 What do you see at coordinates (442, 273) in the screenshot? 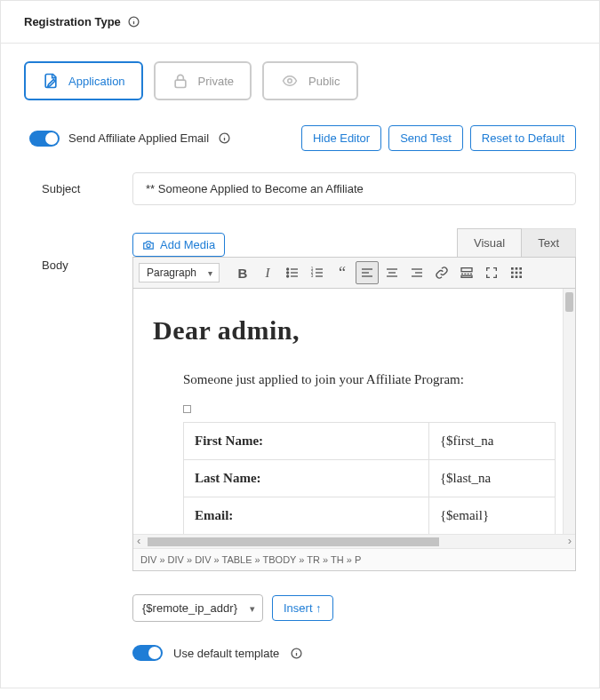
I see `link-icon` at bounding box center [442, 273].